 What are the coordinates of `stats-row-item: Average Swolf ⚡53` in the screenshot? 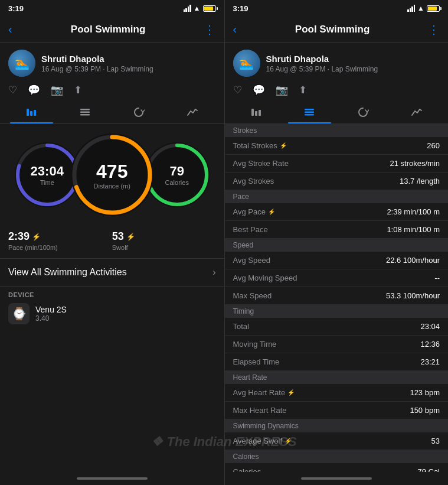 It's located at (336, 441).